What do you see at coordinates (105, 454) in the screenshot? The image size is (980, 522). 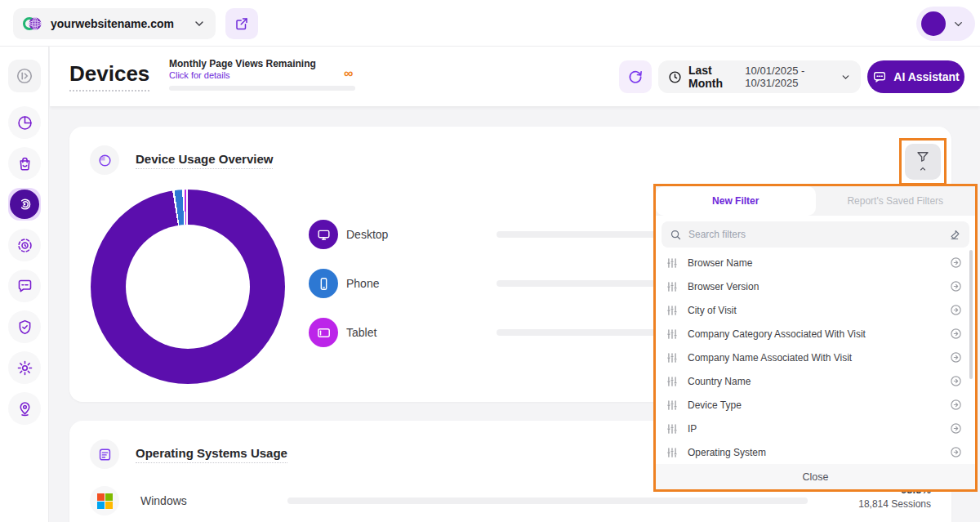 I see `report-document-icon` at bounding box center [105, 454].